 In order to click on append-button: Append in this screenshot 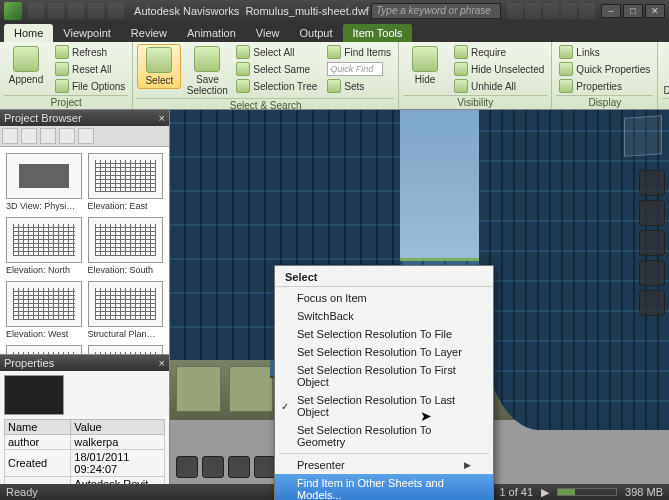, I will do `click(26, 66)`.